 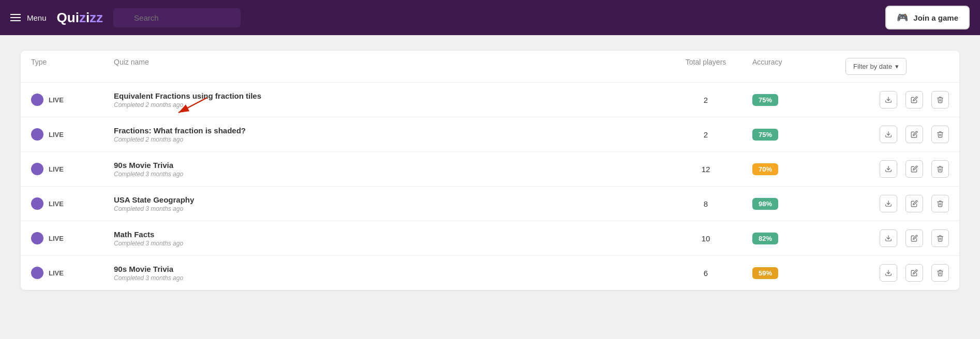 I want to click on quiz-name: USA State Geography, so click(x=387, y=199).